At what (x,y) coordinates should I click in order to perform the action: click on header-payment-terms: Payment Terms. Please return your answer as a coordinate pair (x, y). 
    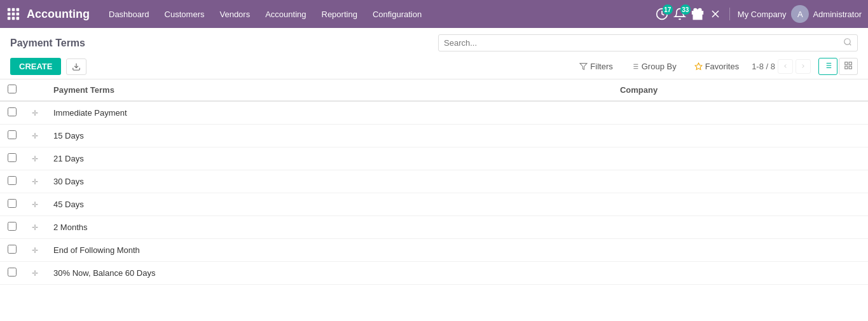
    Looking at the image, I should click on (329, 90).